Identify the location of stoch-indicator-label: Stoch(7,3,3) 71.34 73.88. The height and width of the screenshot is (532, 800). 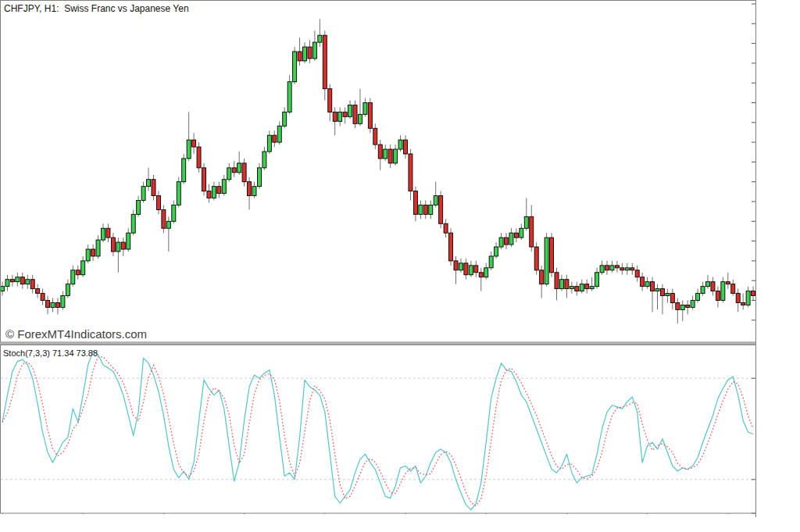
(50, 353).